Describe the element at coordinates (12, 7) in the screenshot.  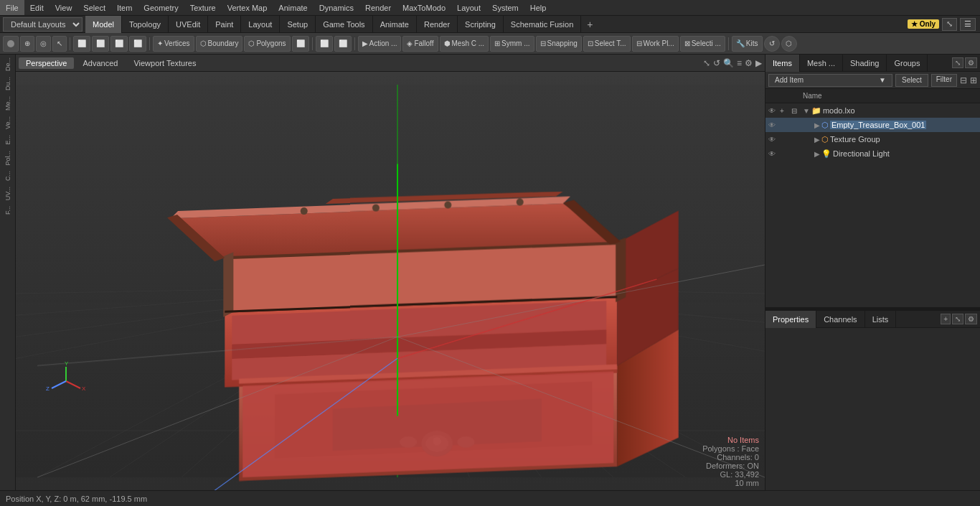
I see `menu-file: File` at that location.